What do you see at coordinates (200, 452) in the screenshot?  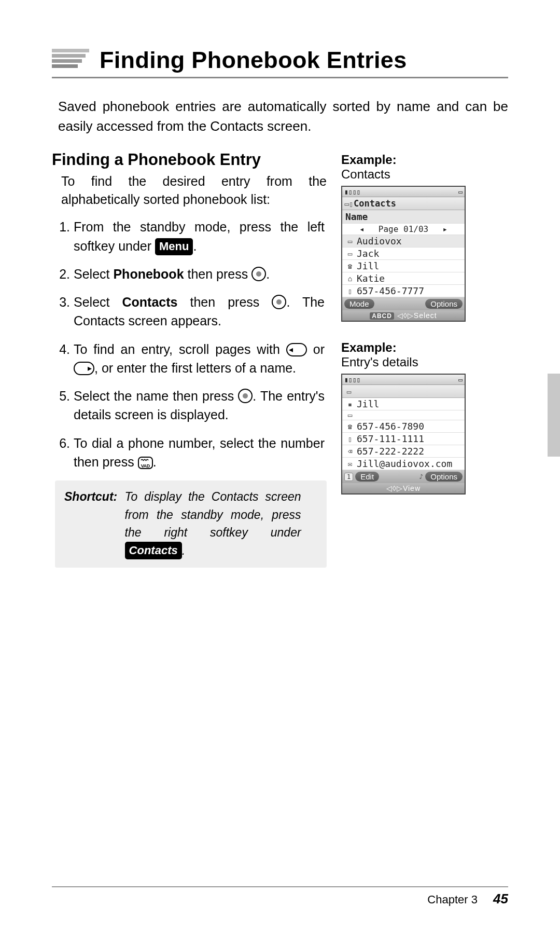 I see `step-6: To dial a phone number, select the numbe…` at bounding box center [200, 452].